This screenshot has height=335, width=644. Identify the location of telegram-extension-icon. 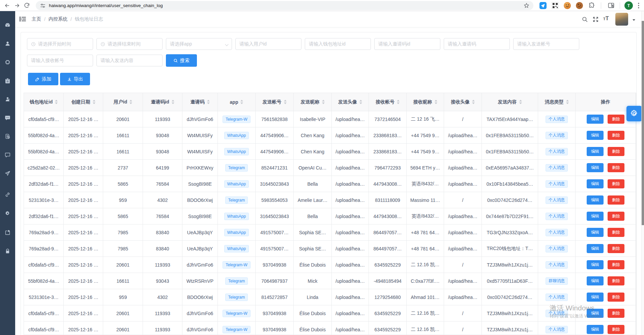
(543, 5).